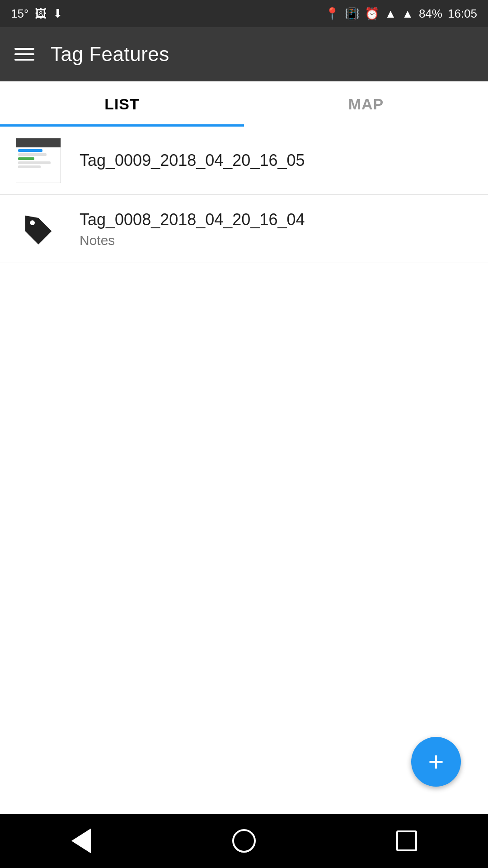 The width and height of the screenshot is (488, 868). Describe the element at coordinates (277, 161) in the screenshot. I see `item-1-title: Tag_0009_2018_04_20_16_05` at that location.